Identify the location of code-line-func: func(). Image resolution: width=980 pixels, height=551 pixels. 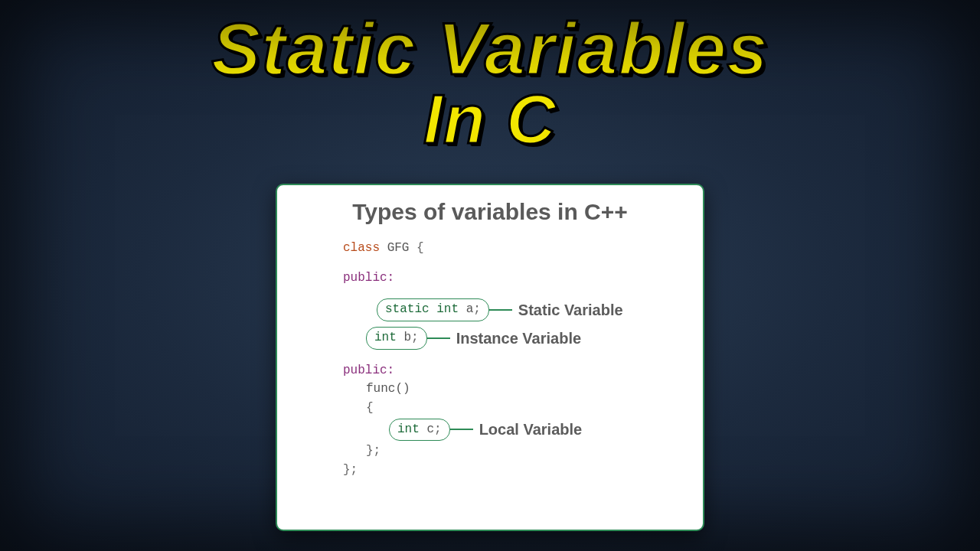
(513, 389).